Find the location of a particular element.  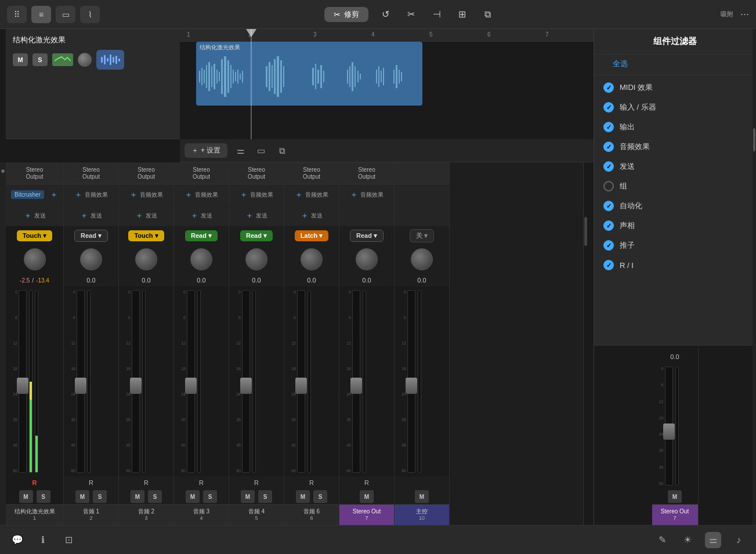

ch1-s-btn: S is located at coordinates (44, 497).